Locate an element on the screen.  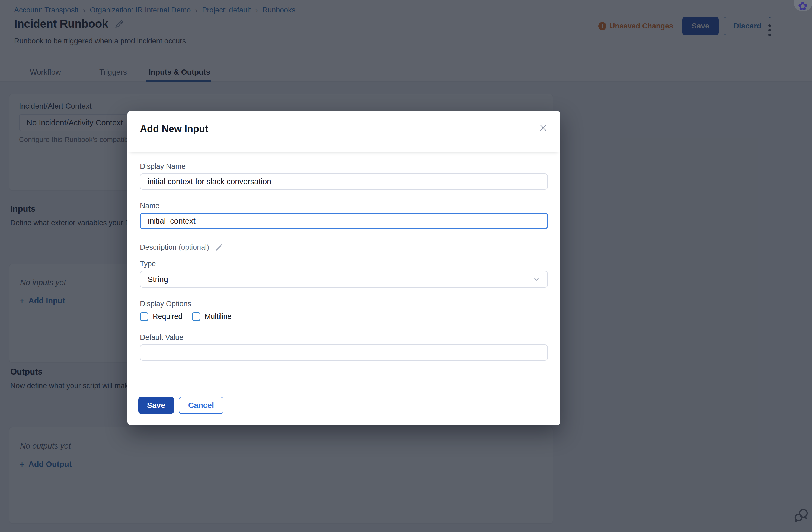
required-checkbox is located at coordinates (144, 317).